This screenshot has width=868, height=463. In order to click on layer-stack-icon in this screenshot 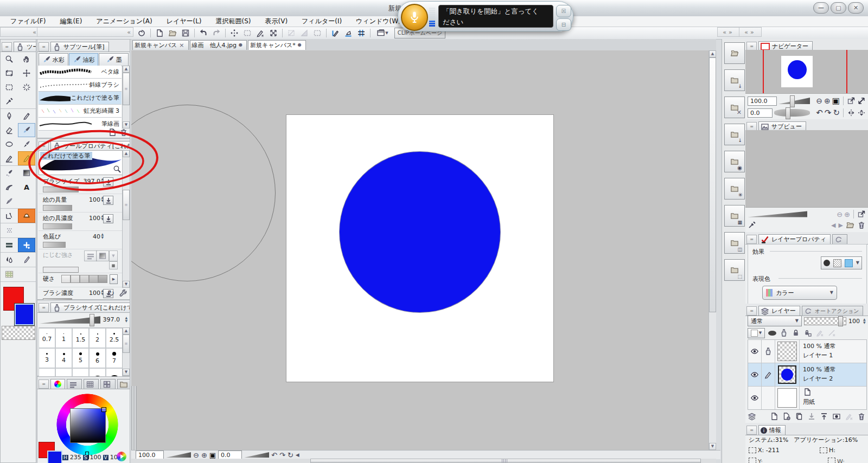, I will do `click(752, 416)`.